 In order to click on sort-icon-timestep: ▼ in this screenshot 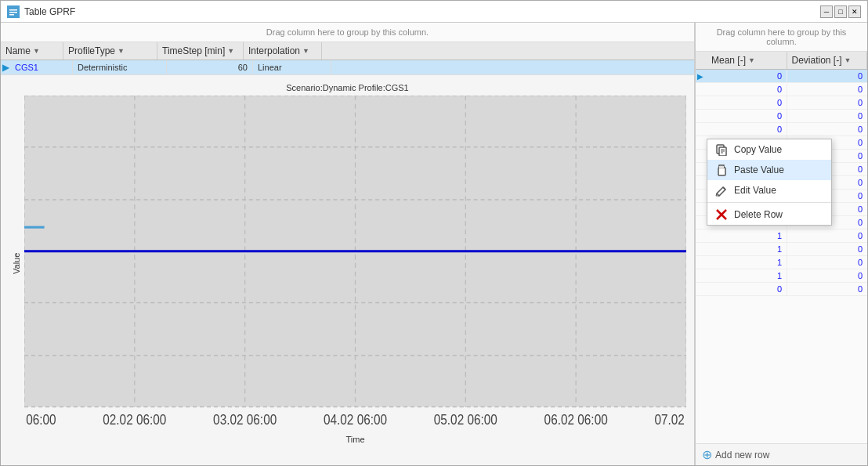, I will do `click(230, 51)`.